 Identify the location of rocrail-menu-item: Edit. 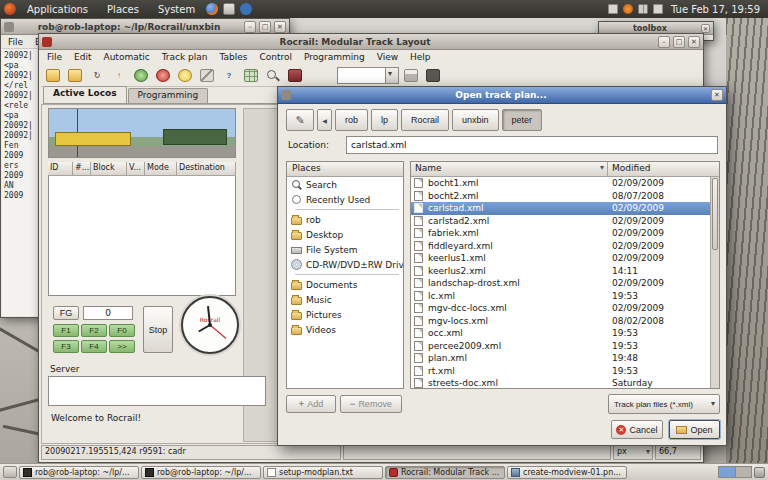
(82, 58).